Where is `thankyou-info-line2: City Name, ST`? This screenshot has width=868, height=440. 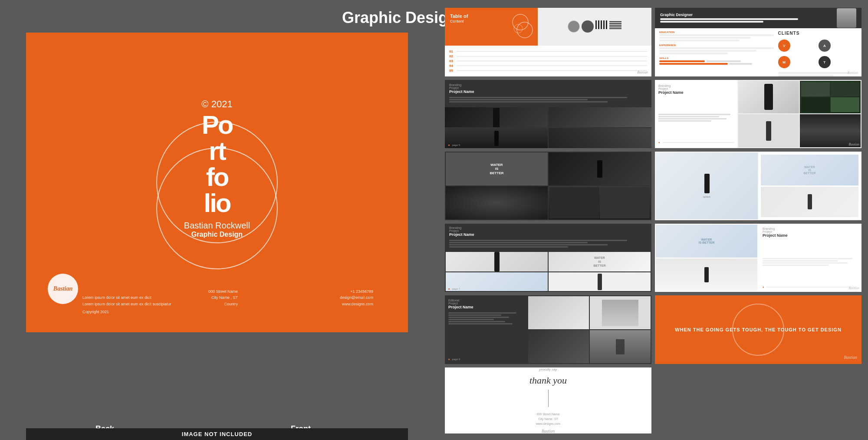
thankyou-info-line2: City Name, ST is located at coordinates (548, 419).